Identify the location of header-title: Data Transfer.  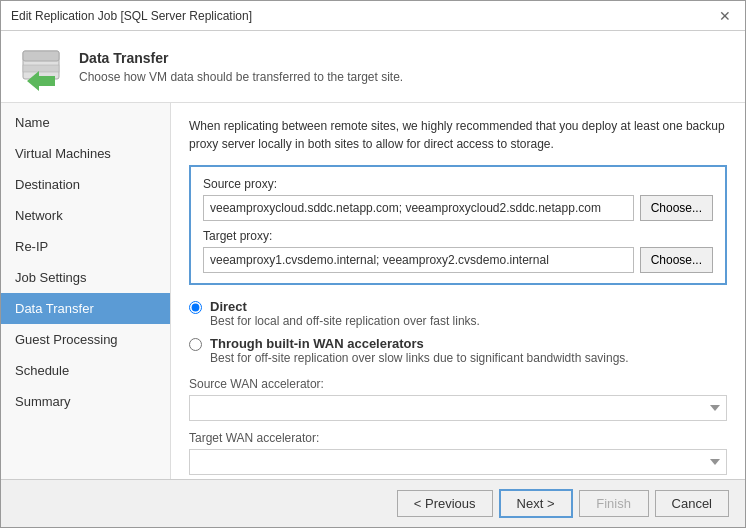
(241, 58).